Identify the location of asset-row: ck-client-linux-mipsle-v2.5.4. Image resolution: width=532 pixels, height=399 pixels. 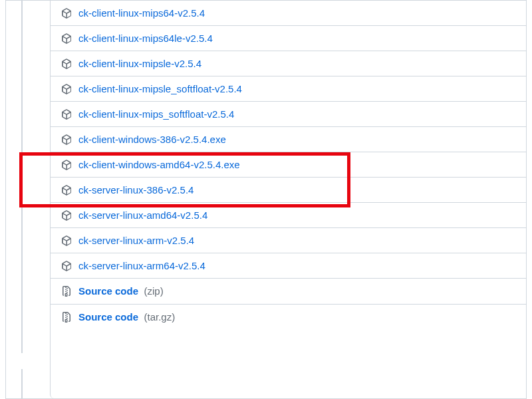
(289, 63).